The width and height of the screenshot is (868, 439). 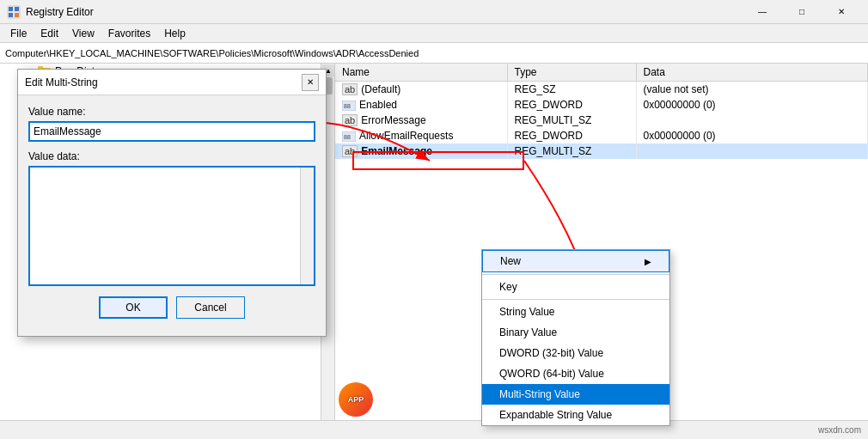 I want to click on value-name-input, so click(x=172, y=131).